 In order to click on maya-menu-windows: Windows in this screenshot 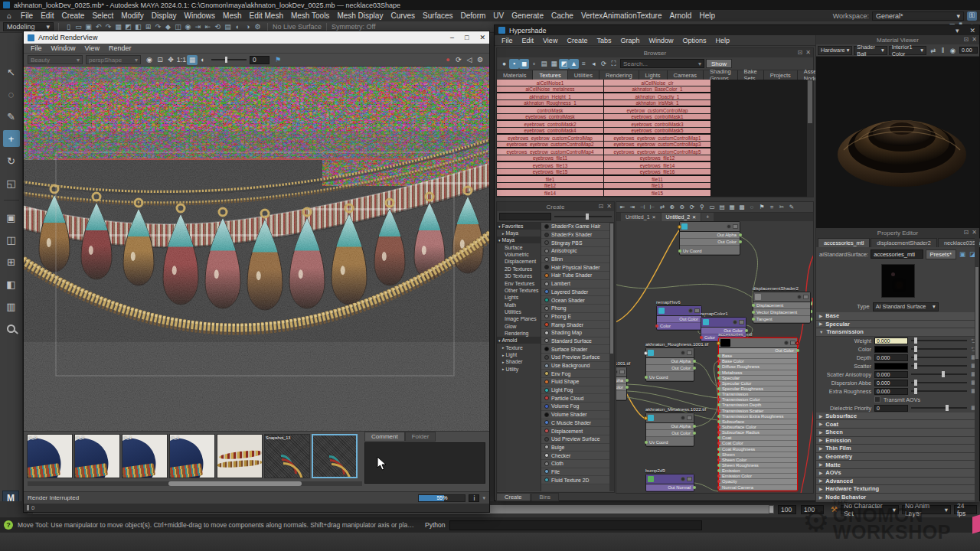, I will do `click(199, 15)`.